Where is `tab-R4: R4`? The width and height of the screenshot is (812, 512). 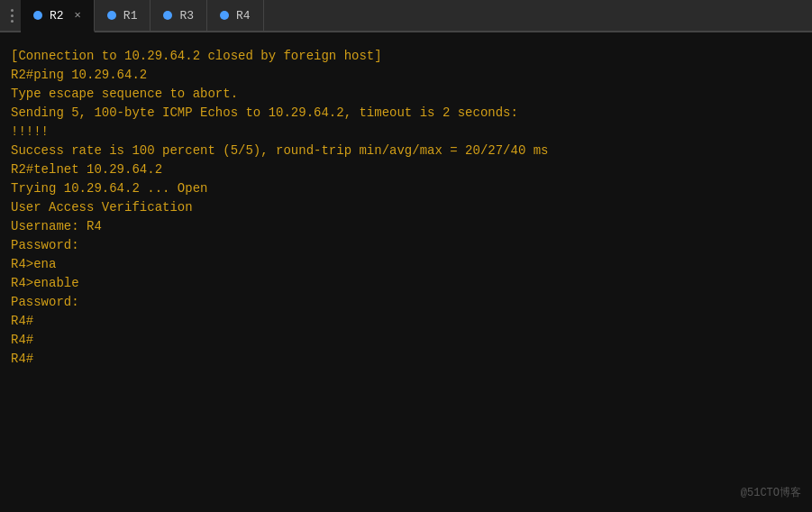
tab-R4: R4 is located at coordinates (236, 16).